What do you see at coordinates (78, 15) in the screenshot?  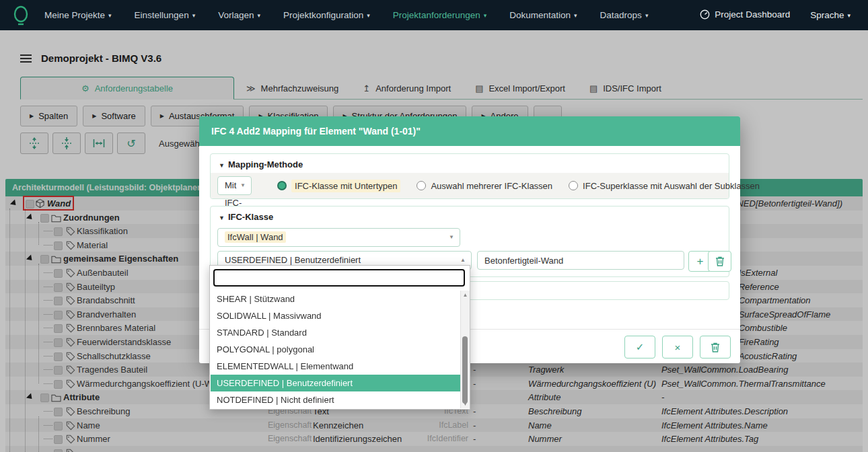 I see `nav-item-meine-projekte: Meine Projekte▾` at bounding box center [78, 15].